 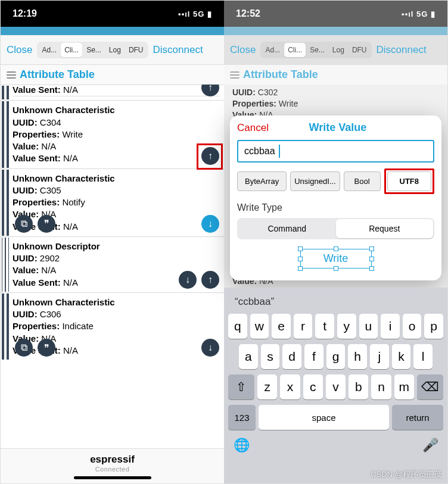 I want to click on key-v: v, so click(x=336, y=387).